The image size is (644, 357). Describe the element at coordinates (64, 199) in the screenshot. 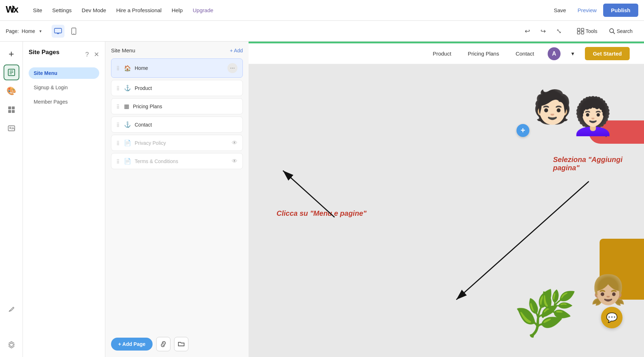

I see `site-pages-panel: Site Pages ? ✕ Site Menu Signup & Login …` at that location.